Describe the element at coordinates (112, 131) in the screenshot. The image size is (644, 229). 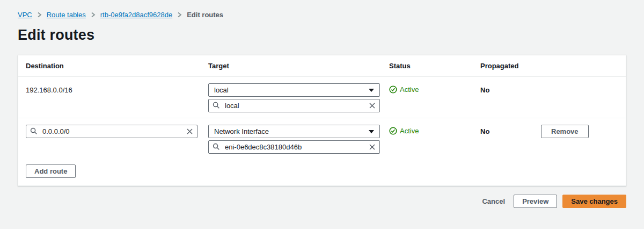
I see `destination-search-field` at that location.